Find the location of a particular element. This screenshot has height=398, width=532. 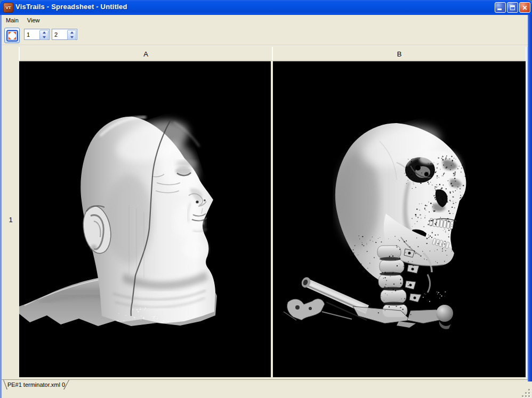

sheet-tab-active: PE#1 terminator.xml 0 is located at coordinates (36, 385).